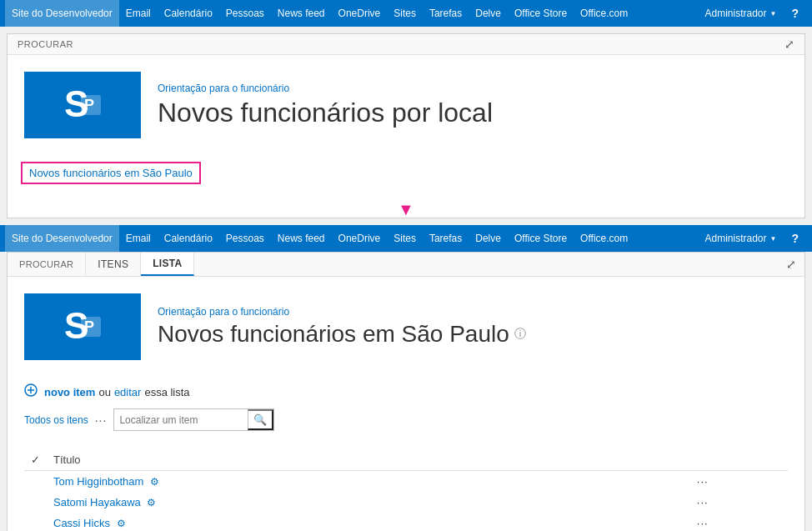  What do you see at coordinates (789, 44) in the screenshot?
I see `expand-icon: ⤢` at bounding box center [789, 44].